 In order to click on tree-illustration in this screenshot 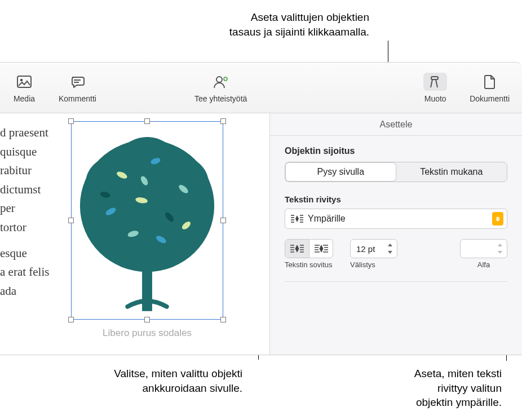, I will do `click(147, 220)`.